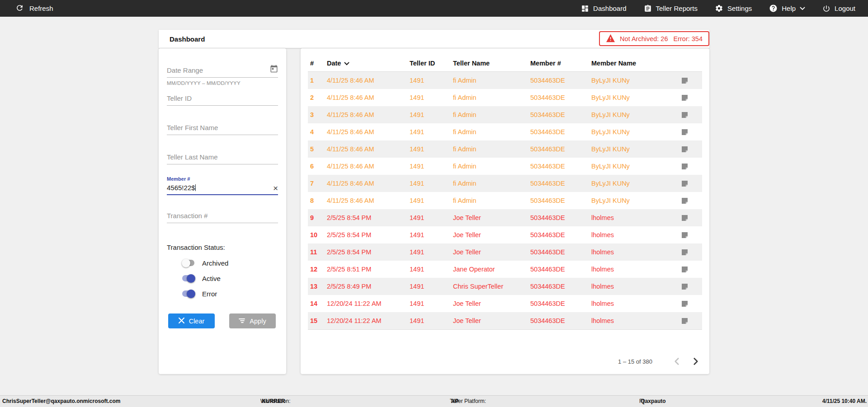  Describe the element at coordinates (505, 252) in the screenshot. I see `table-row: 11 2/5/25 8:54 PM 1491 Joe Teller 503446…` at that location.